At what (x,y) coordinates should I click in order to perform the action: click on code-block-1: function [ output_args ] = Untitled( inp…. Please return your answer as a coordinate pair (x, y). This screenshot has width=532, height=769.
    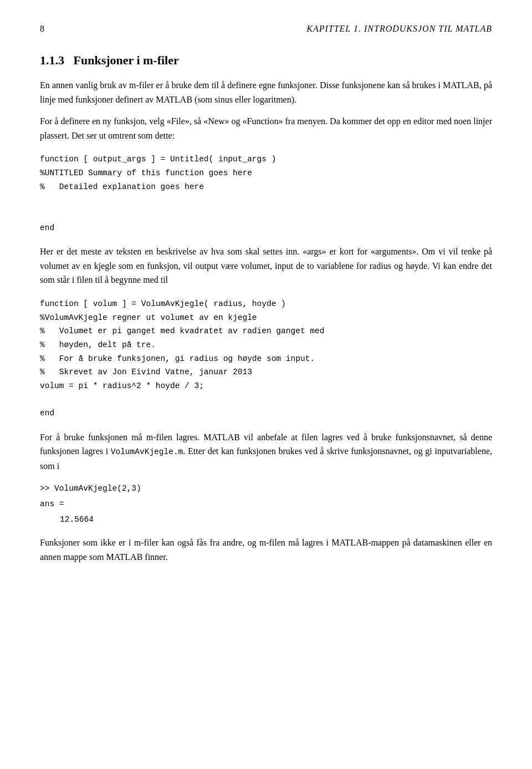
    Looking at the image, I should click on (266, 193).